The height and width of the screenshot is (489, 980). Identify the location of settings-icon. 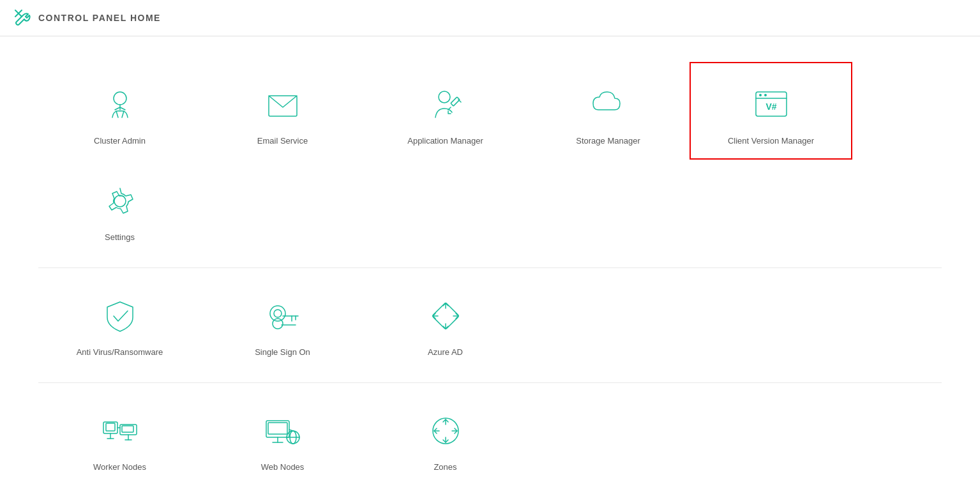
(120, 201).